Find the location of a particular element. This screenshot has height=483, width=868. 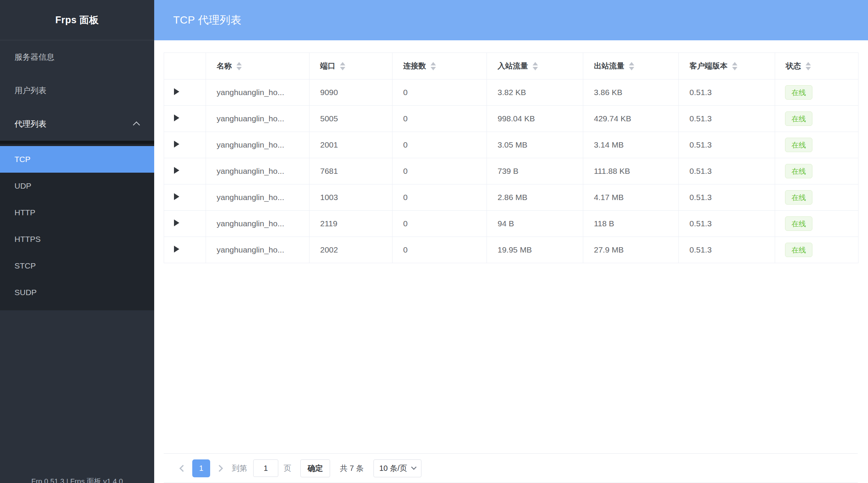

page-size-select: 10 条/页 is located at coordinates (397, 469).